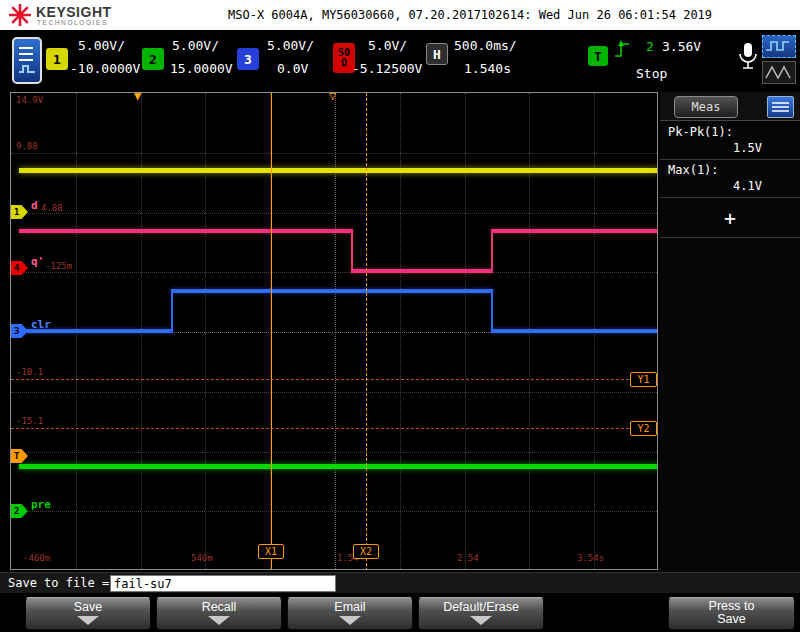 The image size is (800, 632). Describe the element at coordinates (574, 231) in the screenshot. I see `ch4-trace-high-b` at that location.